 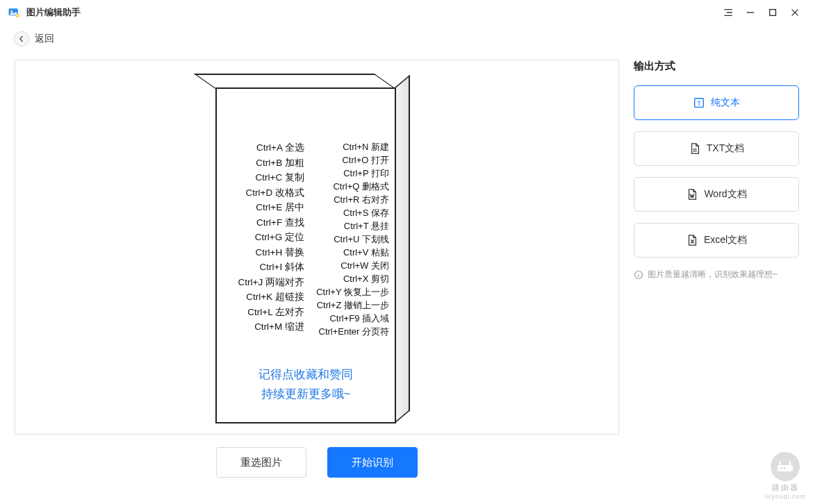 What do you see at coordinates (372, 462) in the screenshot?
I see `start-recognition-button: 开始识别` at bounding box center [372, 462].